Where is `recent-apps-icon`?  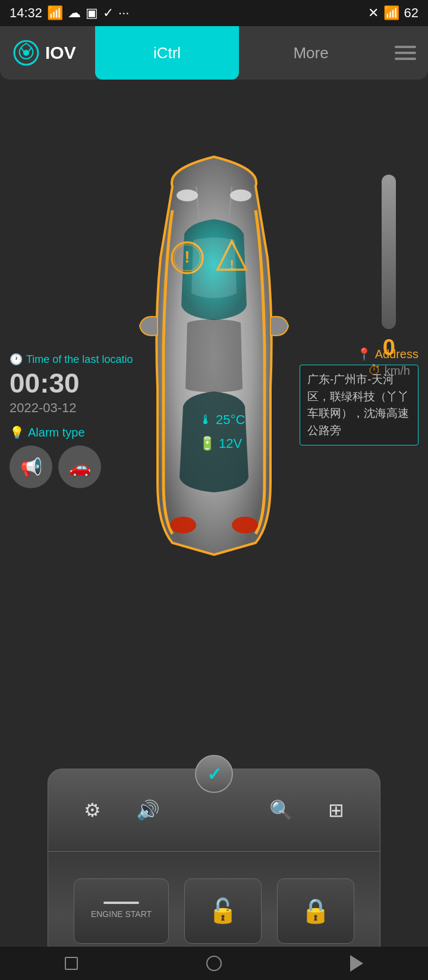 recent-apps-icon is located at coordinates (71, 963).